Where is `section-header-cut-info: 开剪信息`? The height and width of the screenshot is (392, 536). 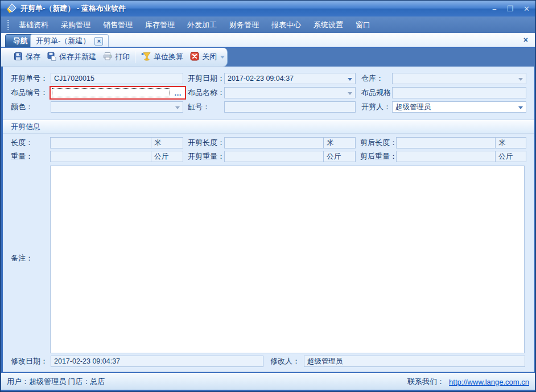
section-header-cut-info: 开剪信息 is located at coordinates (269, 126).